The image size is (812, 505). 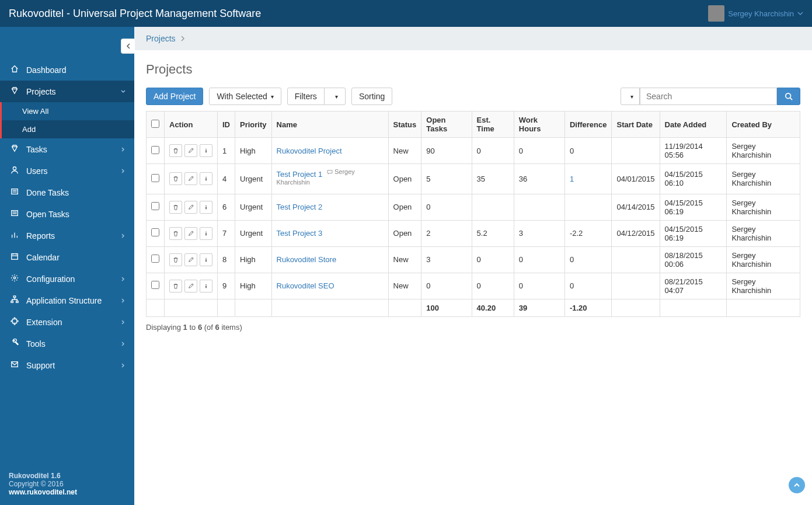 What do you see at coordinates (67, 343) in the screenshot?
I see `sidebar-item-tools: Tools` at bounding box center [67, 343].